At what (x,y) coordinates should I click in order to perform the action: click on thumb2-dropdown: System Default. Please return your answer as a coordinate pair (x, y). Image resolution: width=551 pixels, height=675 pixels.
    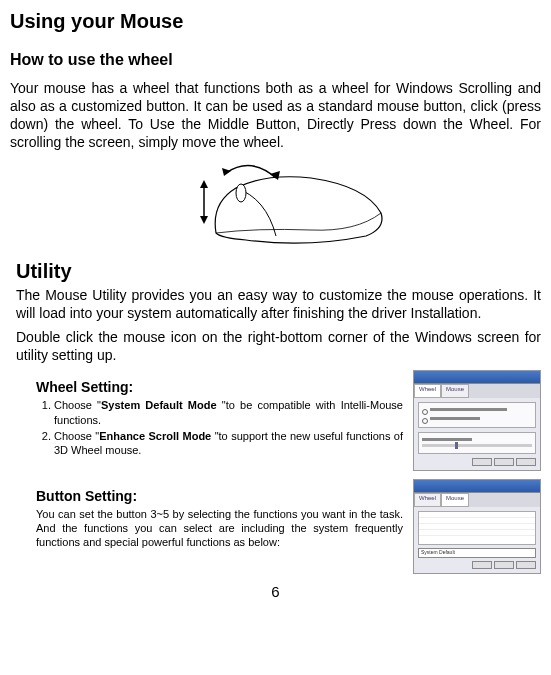
    Looking at the image, I should click on (477, 553).